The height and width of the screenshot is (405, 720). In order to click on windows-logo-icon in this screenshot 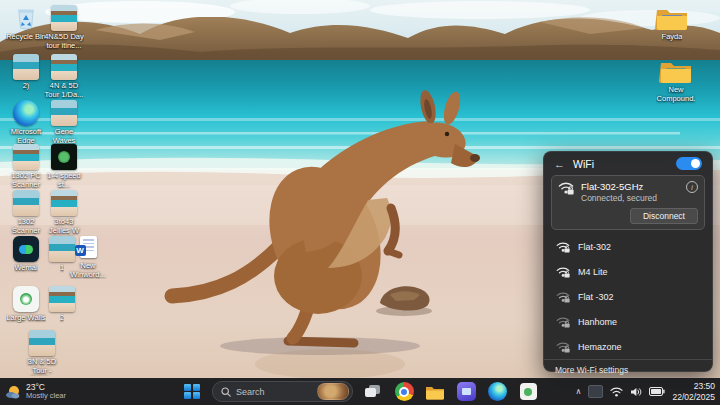, I will do `click(192, 392)`.